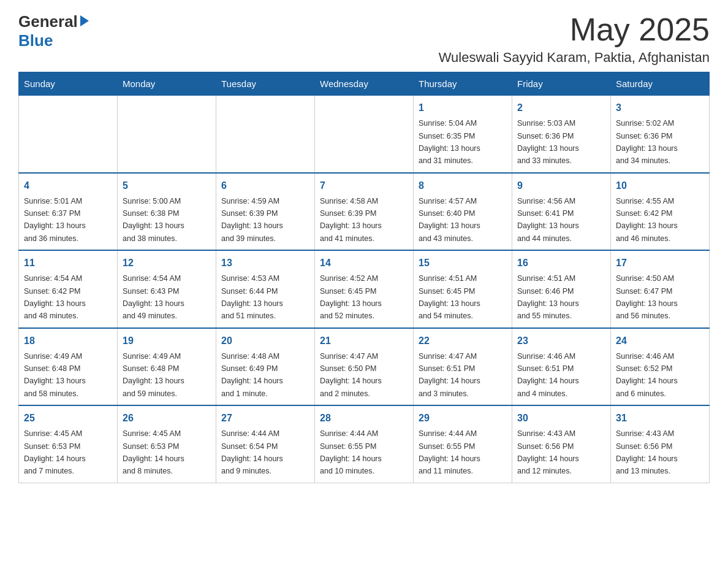 Image resolution: width=728 pixels, height=563 pixels. What do you see at coordinates (68, 186) in the screenshot?
I see `day-number: 4` at bounding box center [68, 186].